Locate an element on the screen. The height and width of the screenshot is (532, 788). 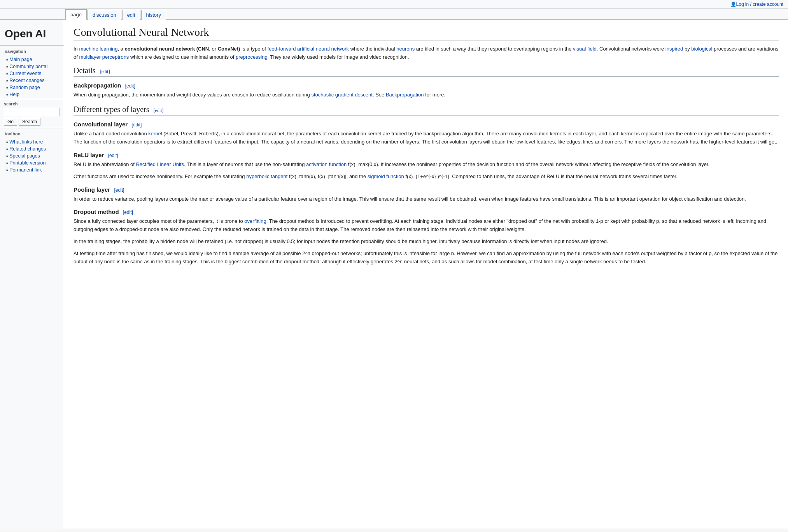
search-buttons: Go Search is located at coordinates (32, 122).